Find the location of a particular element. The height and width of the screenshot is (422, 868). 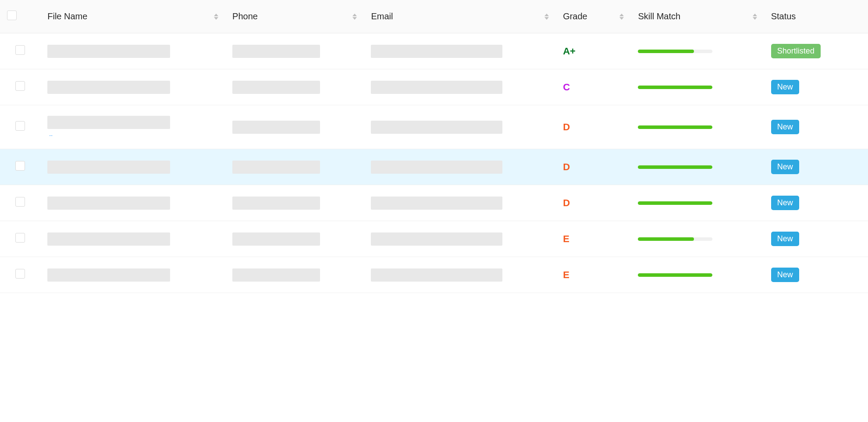

select-all-checkbox is located at coordinates (12, 15).